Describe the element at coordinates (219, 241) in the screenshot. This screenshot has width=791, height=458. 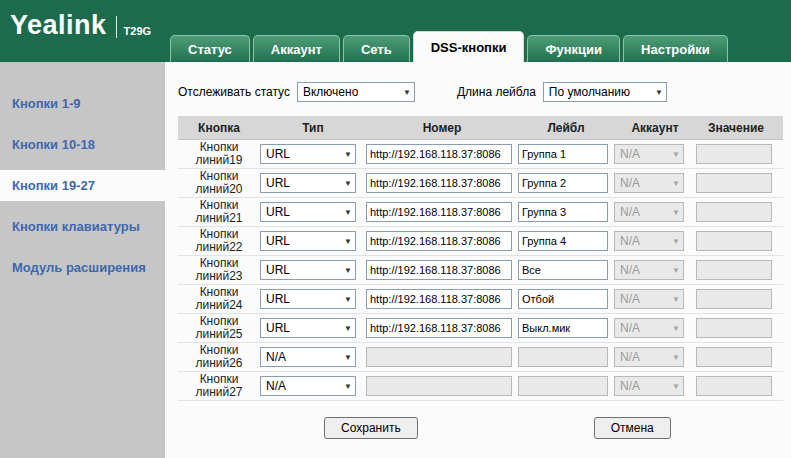
I see `dsskey-name: Кнопки линий22` at that location.